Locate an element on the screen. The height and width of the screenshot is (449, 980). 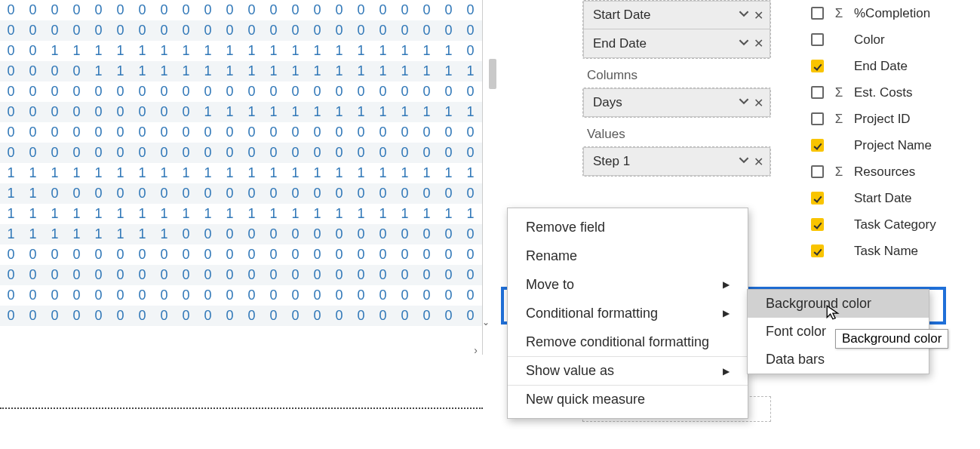
well-item-label: Days is located at coordinates (665, 103).